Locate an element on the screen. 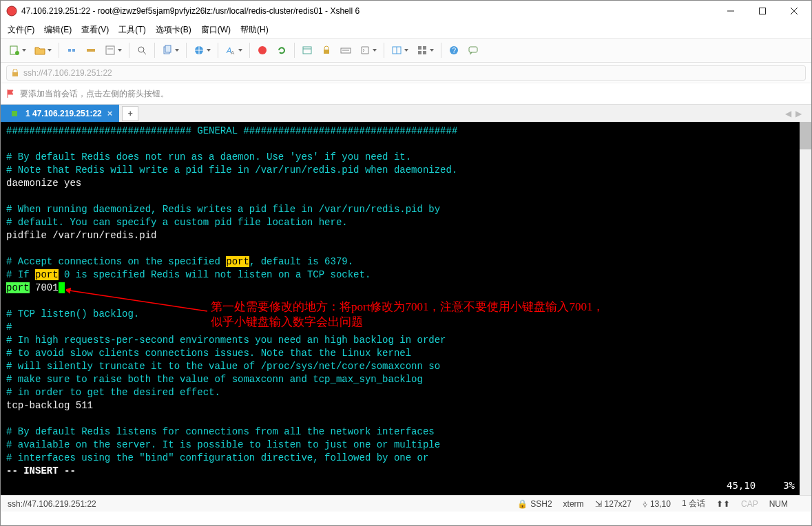 The image size is (812, 526). address-text: ssh://47.106.219.251:22 is located at coordinates (67, 73).